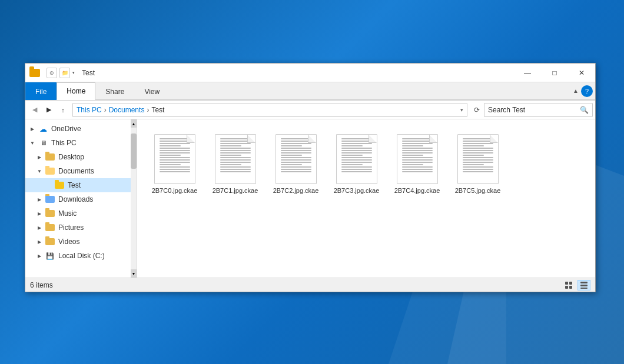 The image size is (624, 364). I want to click on help-button: ?, so click(587, 91).